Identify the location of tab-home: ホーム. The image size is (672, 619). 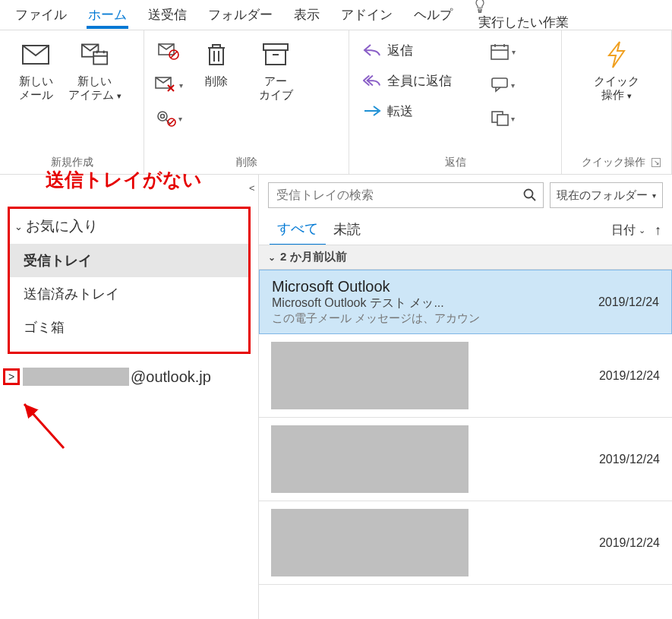
(108, 15).